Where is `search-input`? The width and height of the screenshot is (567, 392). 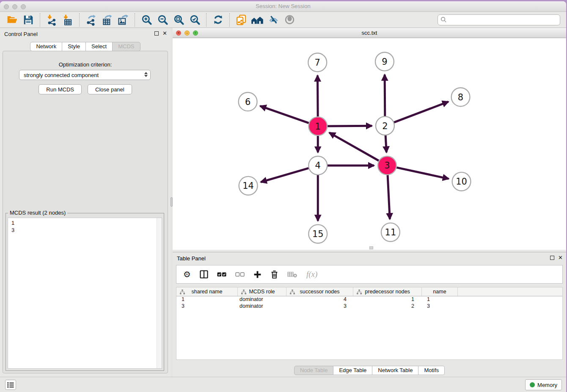 search-input is located at coordinates (503, 19).